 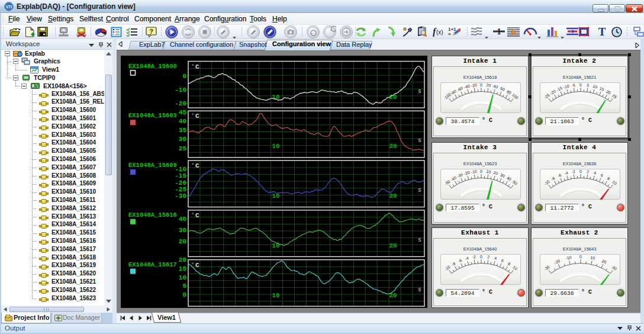 What do you see at coordinates (440, 32) in the screenshot?
I see `svg-text: (x)` at bounding box center [440, 32].